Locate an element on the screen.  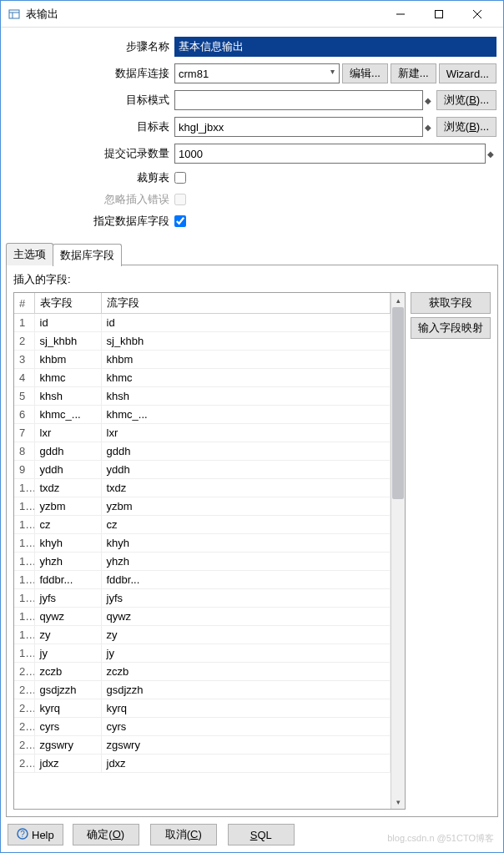
cell-stream-field: gddh is located at coordinates (245, 452).